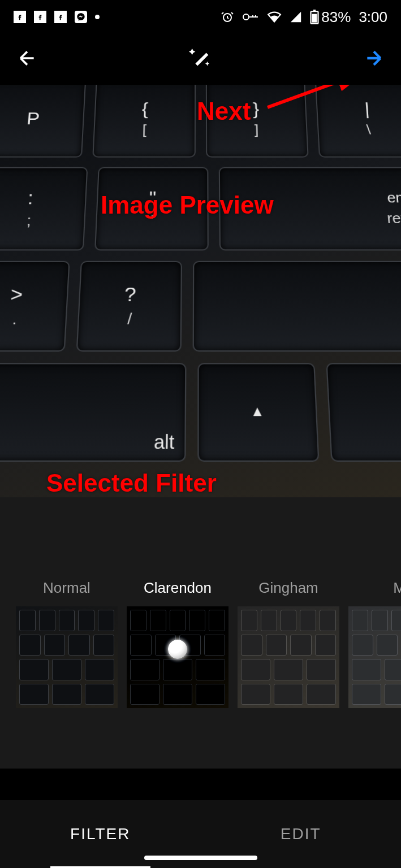  I want to click on filter-normal: Normal, so click(67, 644).